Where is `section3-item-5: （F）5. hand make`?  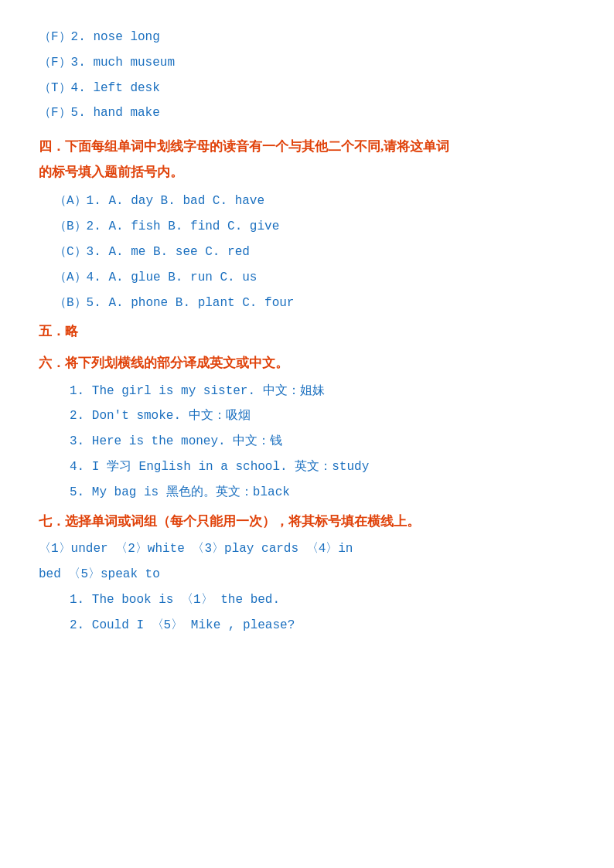 section3-item-5: （F）5. hand make is located at coordinates (307, 113).